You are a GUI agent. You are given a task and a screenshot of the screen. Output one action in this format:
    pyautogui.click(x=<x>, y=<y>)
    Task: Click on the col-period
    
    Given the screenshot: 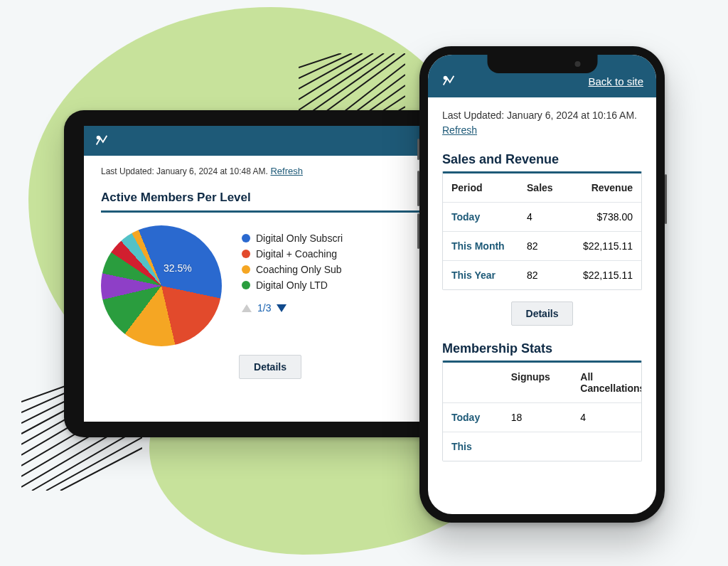 What is the action you would take?
    pyautogui.click(x=473, y=383)
    